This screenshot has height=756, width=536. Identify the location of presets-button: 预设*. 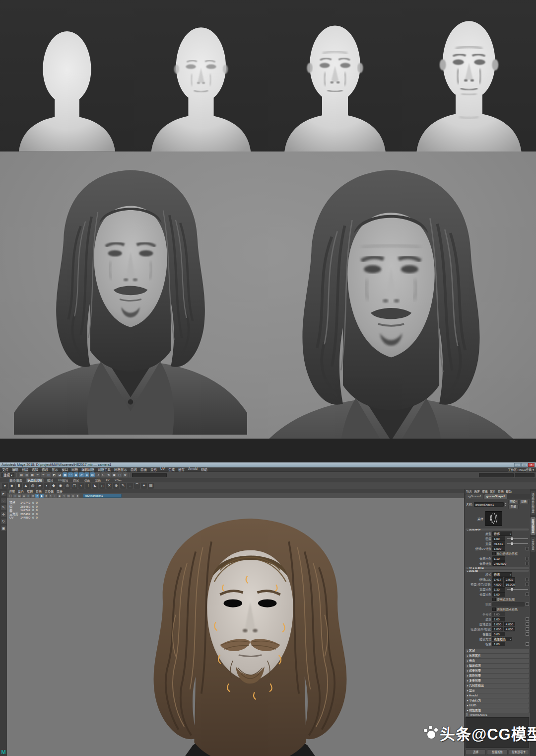
(513, 502).